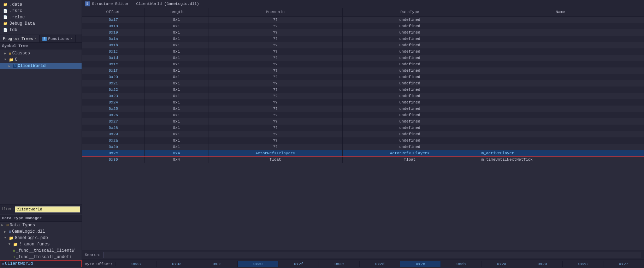 Image resolution: width=644 pixels, height=268 pixels. Describe the element at coordinates (41, 17) in the screenshot. I see `file-item-reloc: 📄 .reloc` at that location.